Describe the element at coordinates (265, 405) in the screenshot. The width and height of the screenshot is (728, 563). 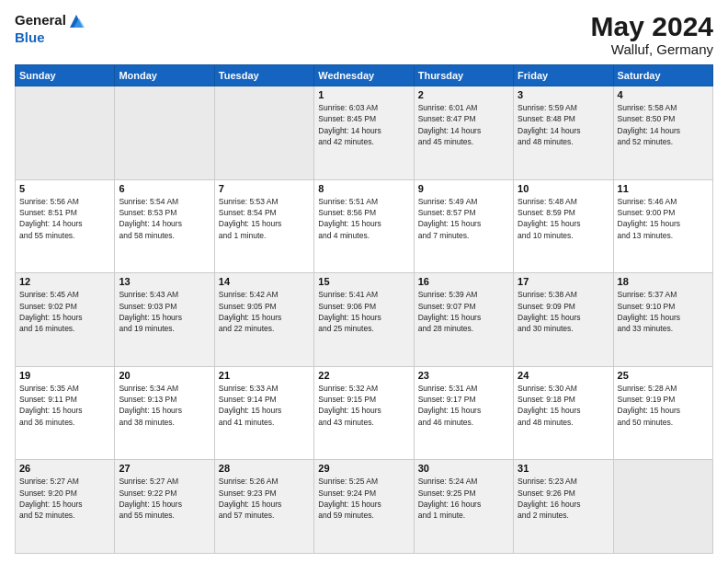
I see `day-info: Sunrise: 5:33 AM Sunset: 9:14 PM Dayligh…` at that location.